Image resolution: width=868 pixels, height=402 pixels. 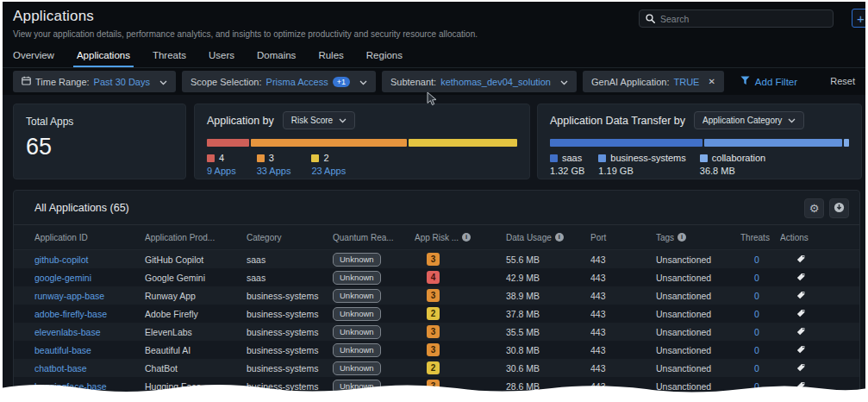 What do you see at coordinates (319, 121) in the screenshot?
I see `risk-score-dropdown: Risk Score` at bounding box center [319, 121].